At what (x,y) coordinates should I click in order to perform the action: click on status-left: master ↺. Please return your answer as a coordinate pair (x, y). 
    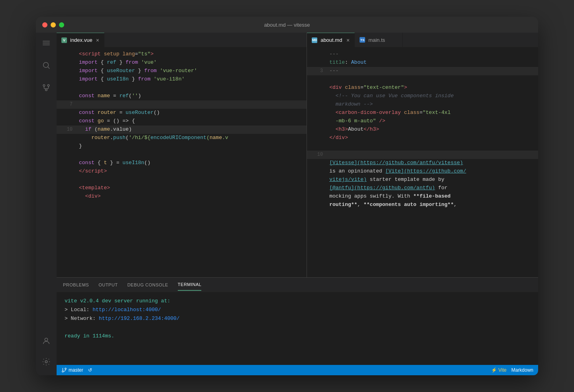
    Looking at the image, I should click on (77, 370).